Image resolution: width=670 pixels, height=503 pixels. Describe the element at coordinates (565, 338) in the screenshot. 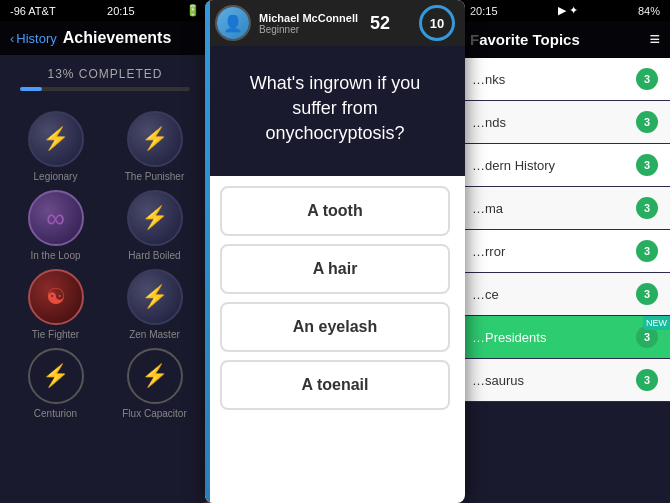

I see `topic-item-6: …Presidents 3 NEW` at that location.